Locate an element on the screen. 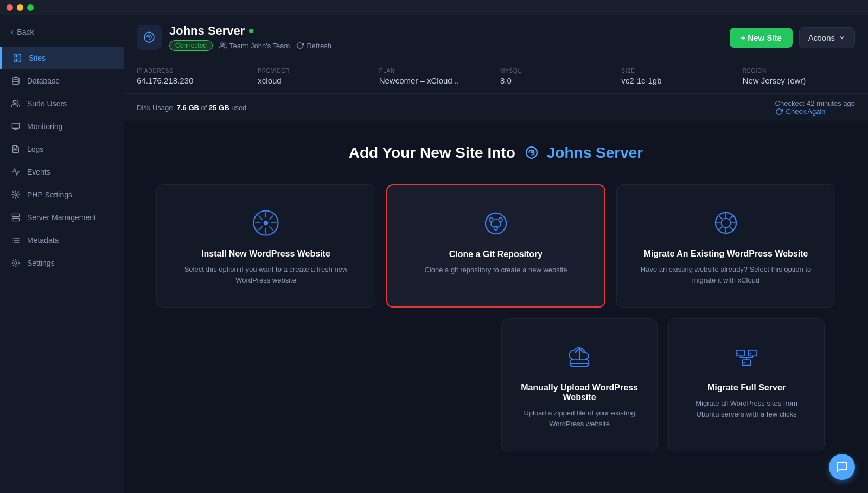 Image resolution: width=868 pixels, height=493 pixels. php-settings-label: PHP Settings is located at coordinates (50, 195).